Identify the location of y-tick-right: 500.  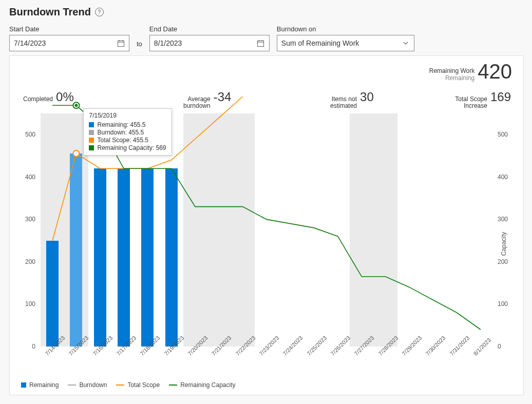
(503, 134).